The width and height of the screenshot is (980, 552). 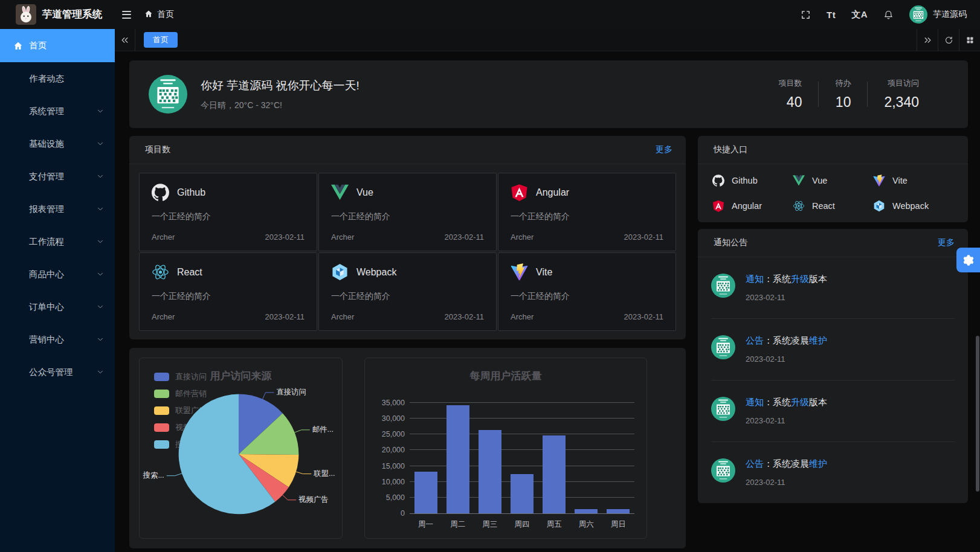 I want to click on project-card-github: Github 一个正经的简介 Archer 2023-02-11, so click(x=228, y=212).